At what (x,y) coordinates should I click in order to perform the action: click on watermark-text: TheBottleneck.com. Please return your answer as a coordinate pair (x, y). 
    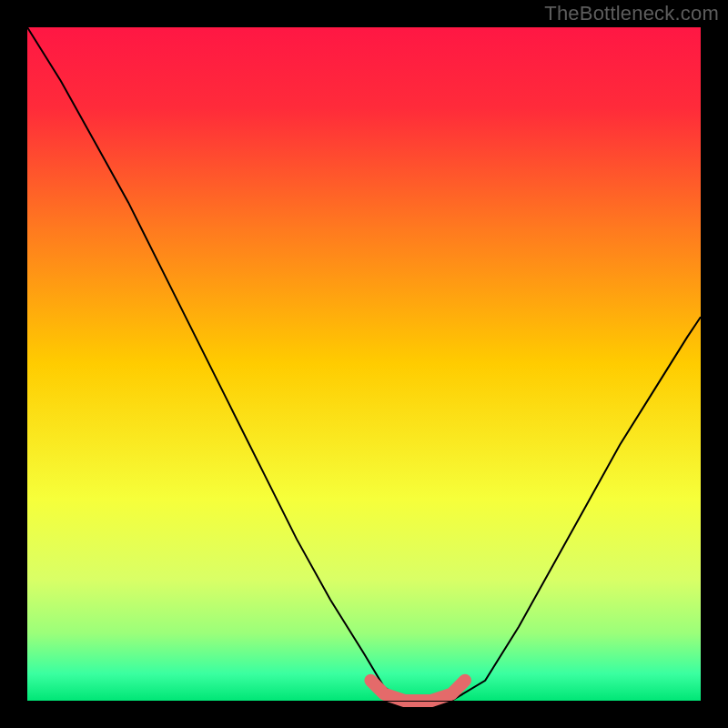
    Looking at the image, I should click on (632, 14).